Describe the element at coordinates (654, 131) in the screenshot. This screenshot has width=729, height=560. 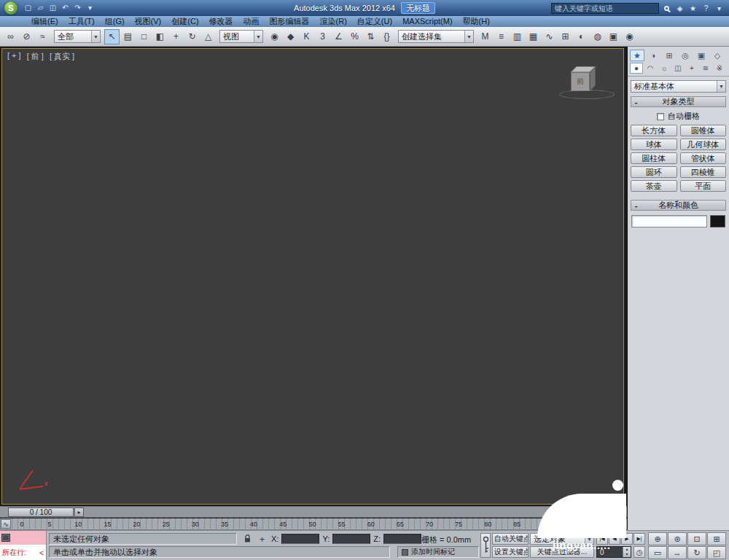
I see `object-type-button: 长方体` at that location.